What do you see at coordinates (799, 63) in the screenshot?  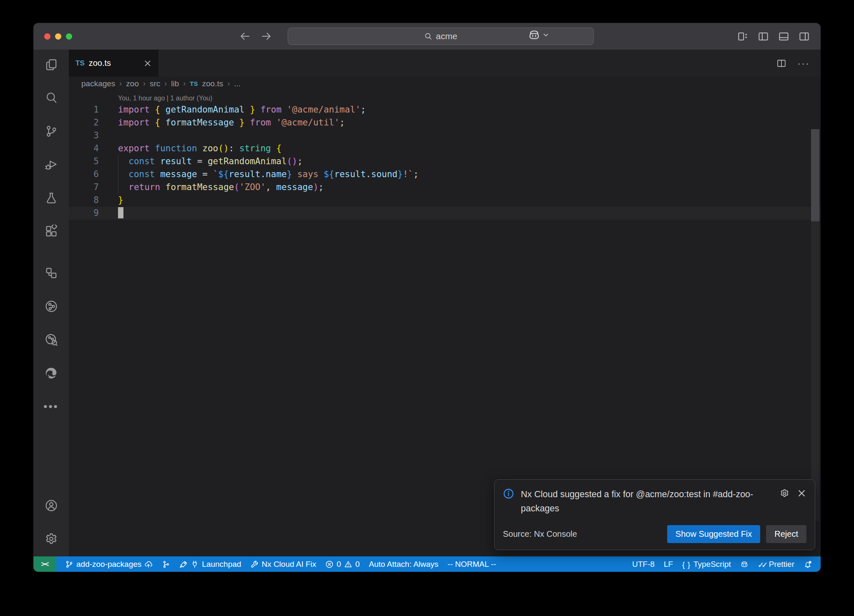 I see `editor-actions: ···` at bounding box center [799, 63].